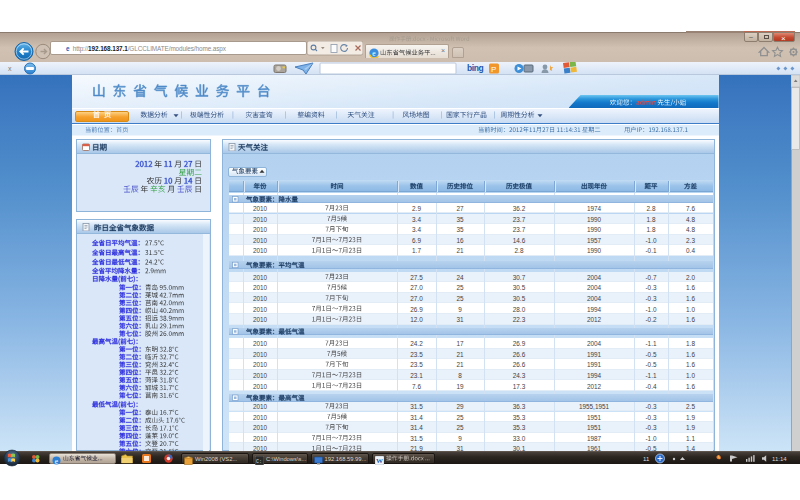 The width and height of the screenshot is (800, 500). Describe the element at coordinates (380, 461) in the screenshot. I see `svg-text: W` at that location.